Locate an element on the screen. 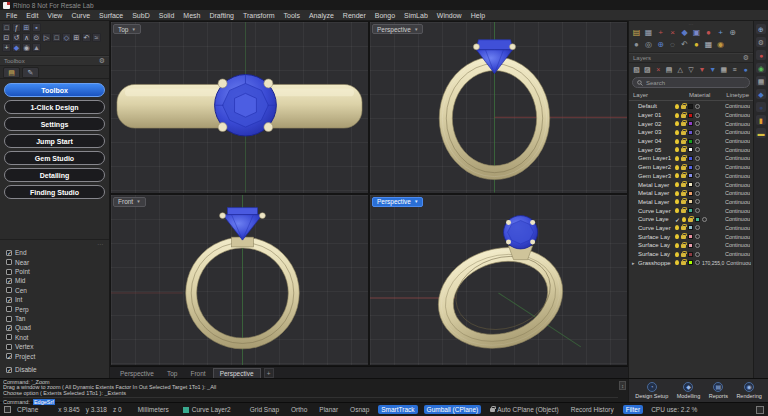  toolbar-icon: ▪ is located at coordinates (36, 28).